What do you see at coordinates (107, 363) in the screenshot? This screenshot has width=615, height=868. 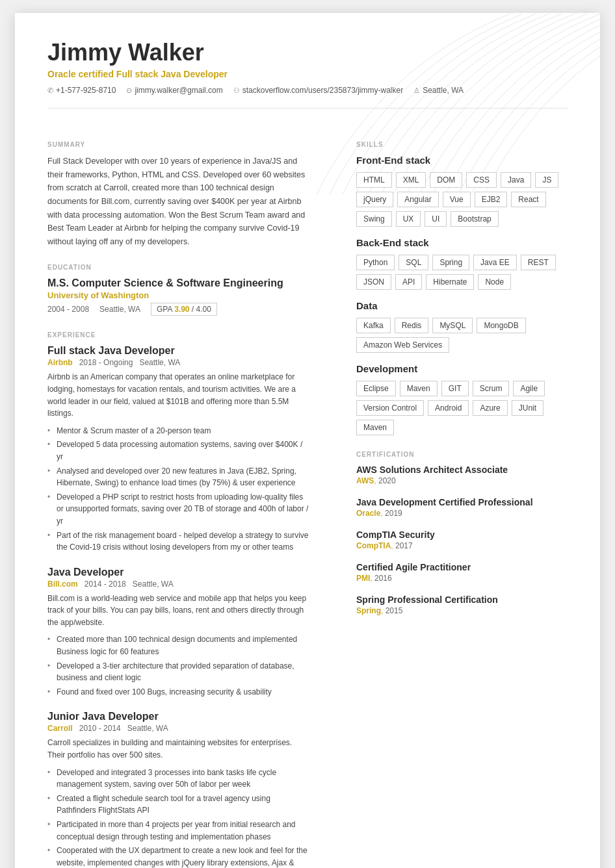 I see `job-1-years: 2018 - Ongoing` at bounding box center [107, 363].